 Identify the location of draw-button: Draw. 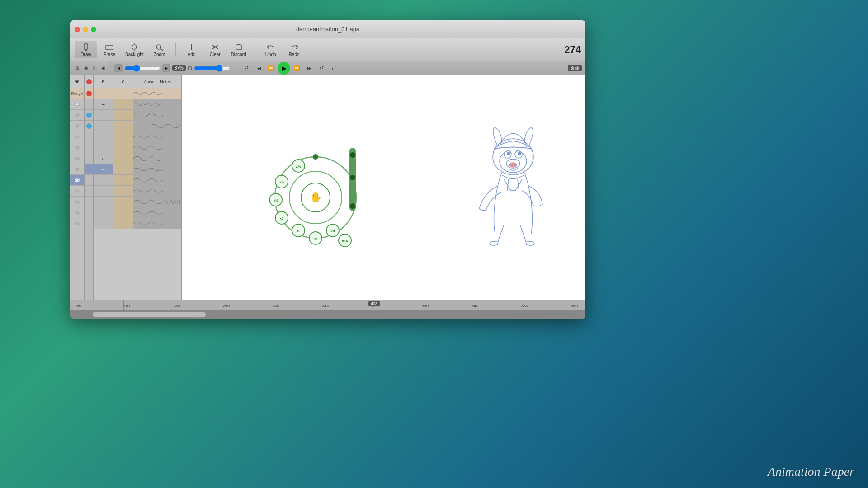
(86, 50).